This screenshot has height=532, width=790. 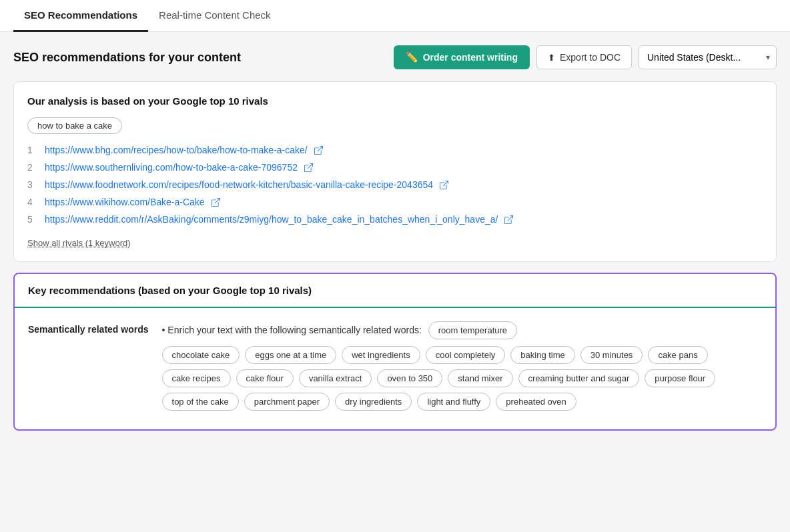 What do you see at coordinates (707, 57) in the screenshot?
I see `region-select-wrapper: United States (Deskt... United Kingdom (…` at bounding box center [707, 57].